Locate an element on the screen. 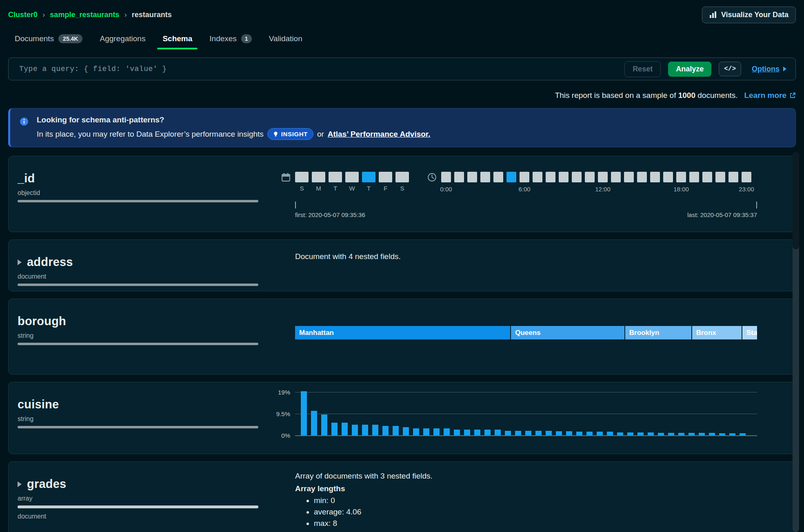  code-toggle-button: </> is located at coordinates (730, 69).